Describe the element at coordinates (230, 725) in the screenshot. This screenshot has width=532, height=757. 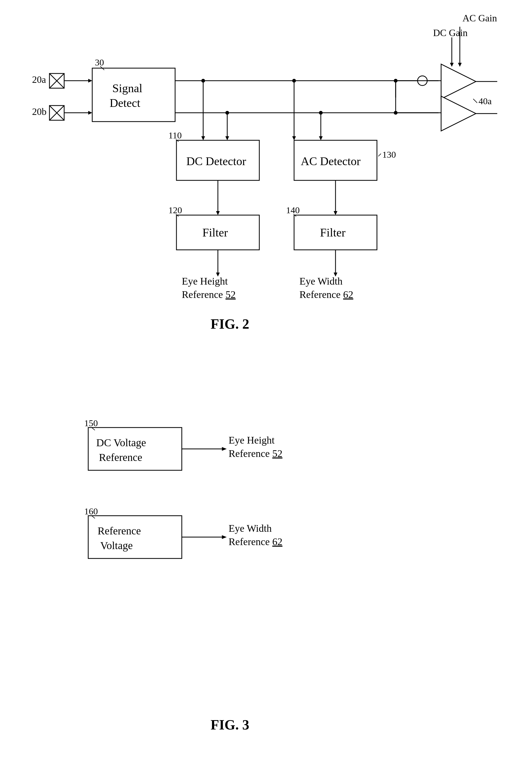
I see `fig3-title: FIG. 3` at that location.